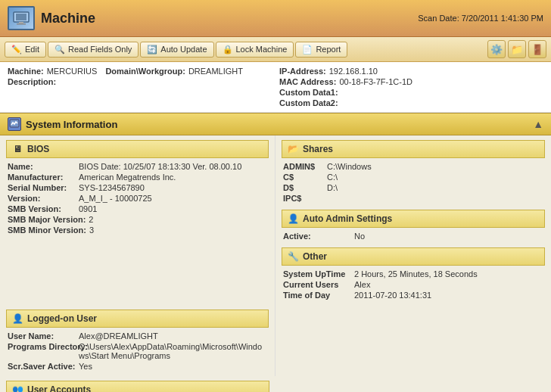 Image resolution: width=551 pixels, height=392 pixels. I want to click on bios-version-row: Version: A_M_I_ - 10000725, so click(138, 198).